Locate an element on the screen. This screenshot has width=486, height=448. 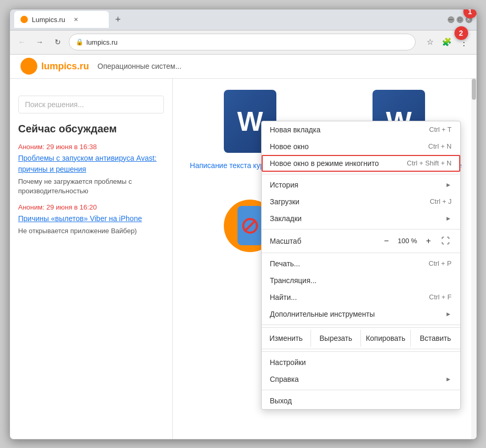
tab-favicon is located at coordinates (24, 19).